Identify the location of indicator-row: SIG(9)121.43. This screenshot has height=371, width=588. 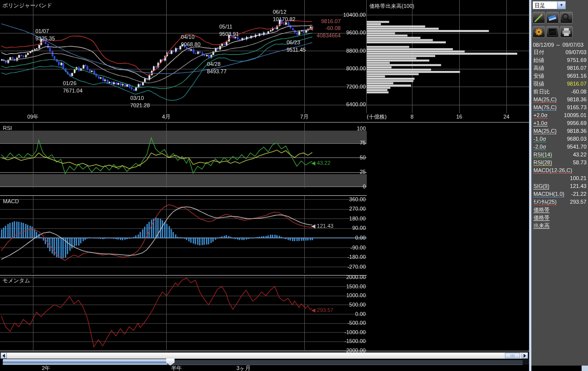
(559, 186).